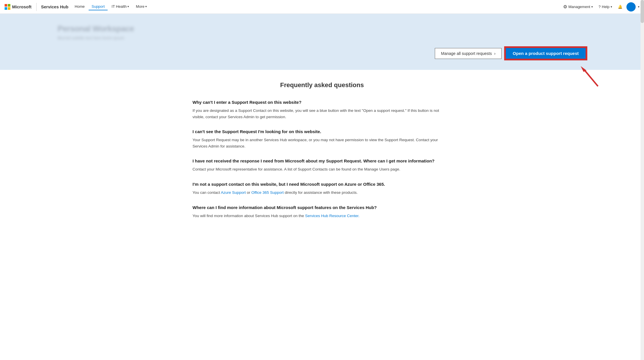  I want to click on faq-question-5: Where can I find more information about …, so click(322, 208).